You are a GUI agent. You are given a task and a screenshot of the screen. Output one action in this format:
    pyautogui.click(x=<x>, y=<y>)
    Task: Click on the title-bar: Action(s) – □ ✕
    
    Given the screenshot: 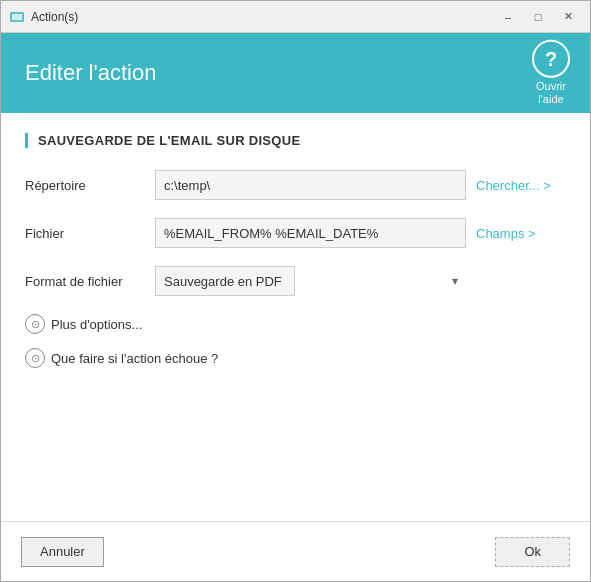 What is the action you would take?
    pyautogui.click(x=296, y=17)
    